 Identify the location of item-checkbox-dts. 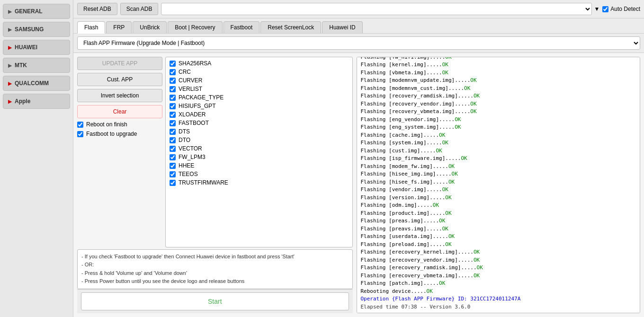
(172, 132).